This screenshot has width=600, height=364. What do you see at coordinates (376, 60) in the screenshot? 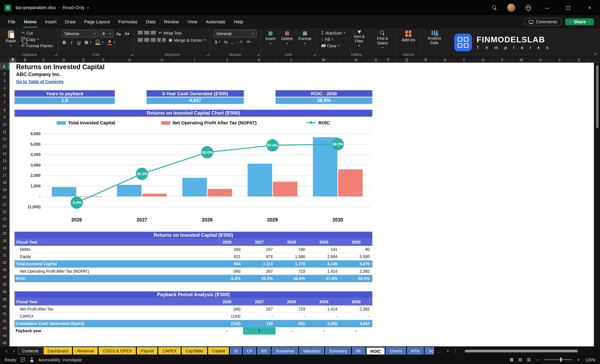
I see `column-header-o: O` at bounding box center [376, 60].